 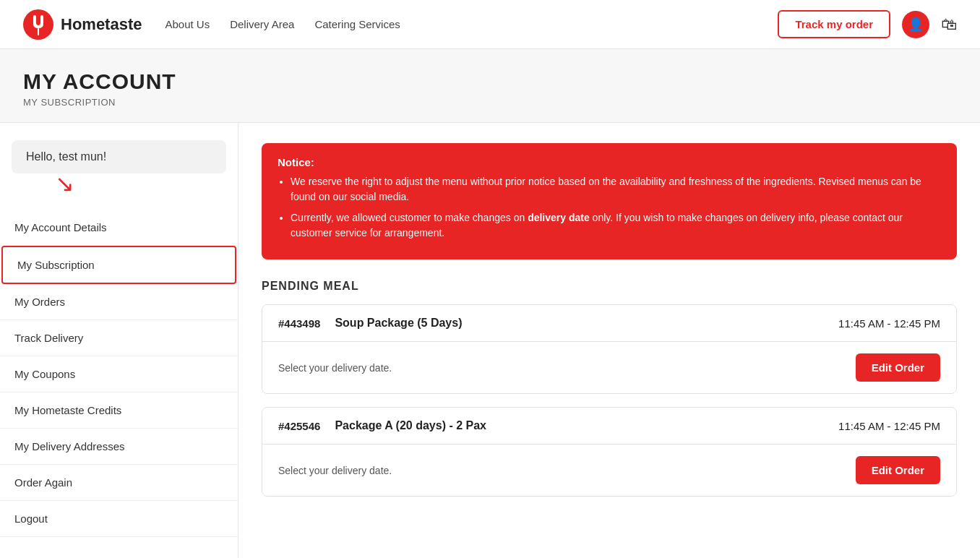 I want to click on user-icon-button: 👤, so click(x=916, y=25).